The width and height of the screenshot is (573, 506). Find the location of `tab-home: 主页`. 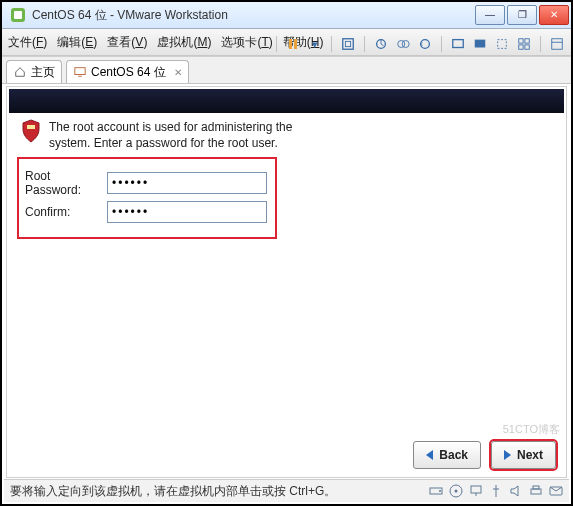

tab-home: 主页 is located at coordinates (34, 72).